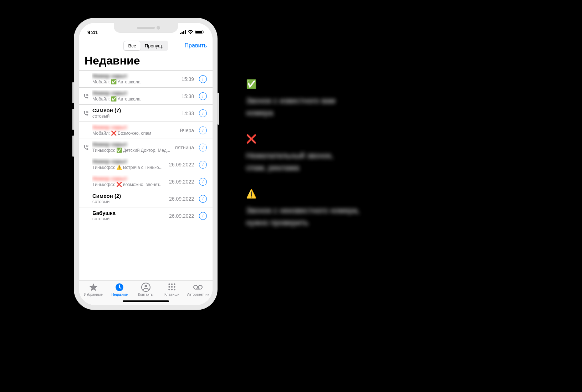 This screenshot has height=392, width=582. What do you see at coordinates (185, 148) in the screenshot?
I see `call-time: пятница` at bounding box center [185, 148].